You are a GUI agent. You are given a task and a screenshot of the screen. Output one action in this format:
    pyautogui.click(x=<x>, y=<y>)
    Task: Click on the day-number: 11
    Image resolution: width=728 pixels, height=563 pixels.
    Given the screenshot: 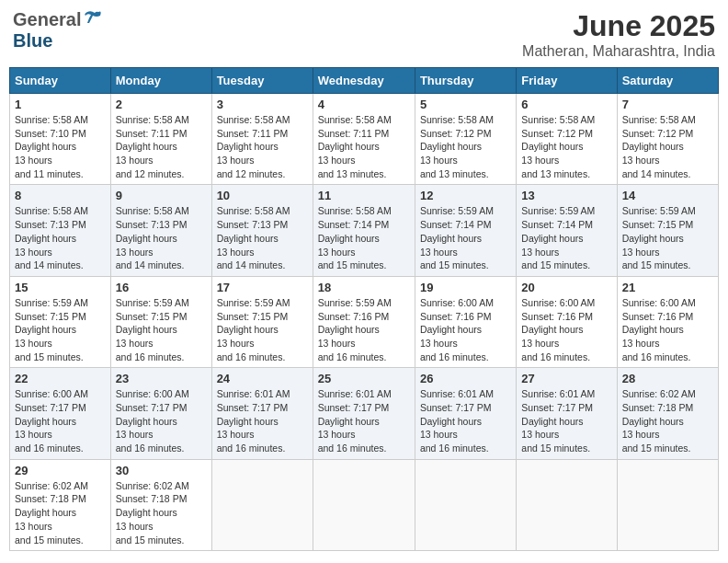 What is the action you would take?
    pyautogui.click(x=364, y=195)
    